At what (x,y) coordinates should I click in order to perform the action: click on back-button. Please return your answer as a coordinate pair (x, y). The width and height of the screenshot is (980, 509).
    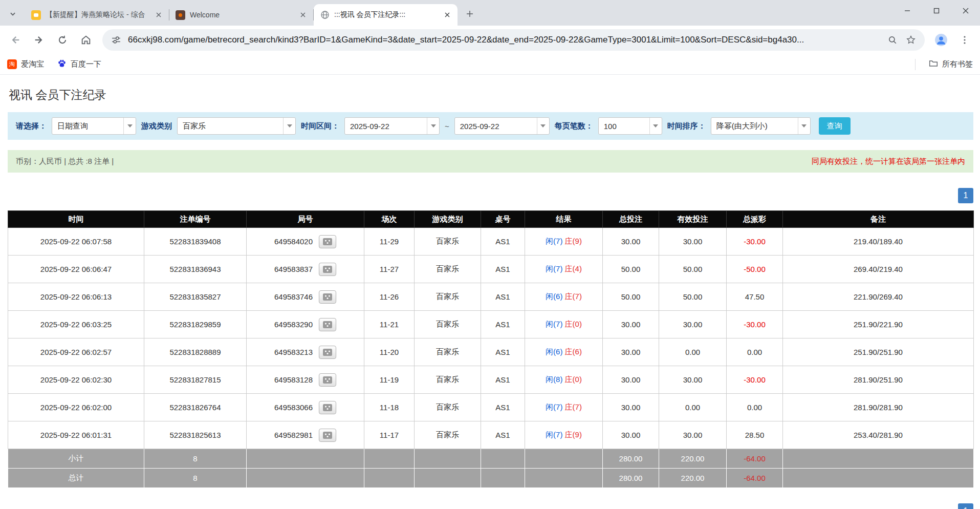
    Looking at the image, I should click on (15, 40).